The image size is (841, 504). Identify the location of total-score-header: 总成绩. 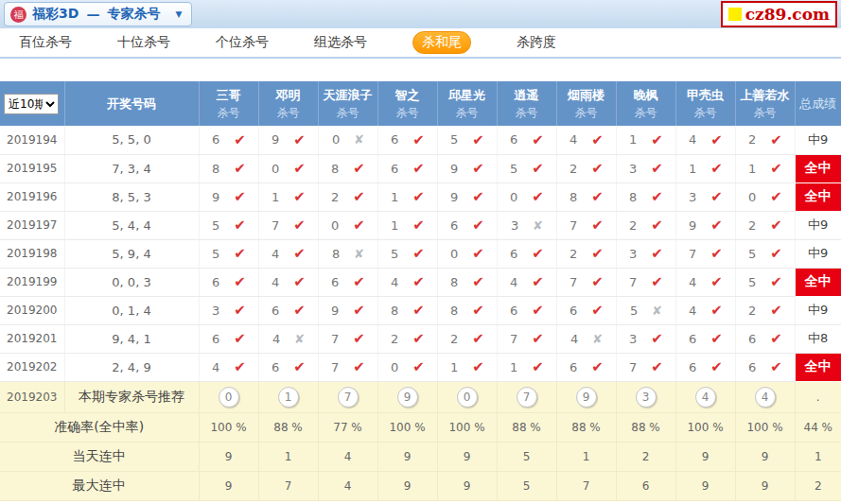
(817, 104).